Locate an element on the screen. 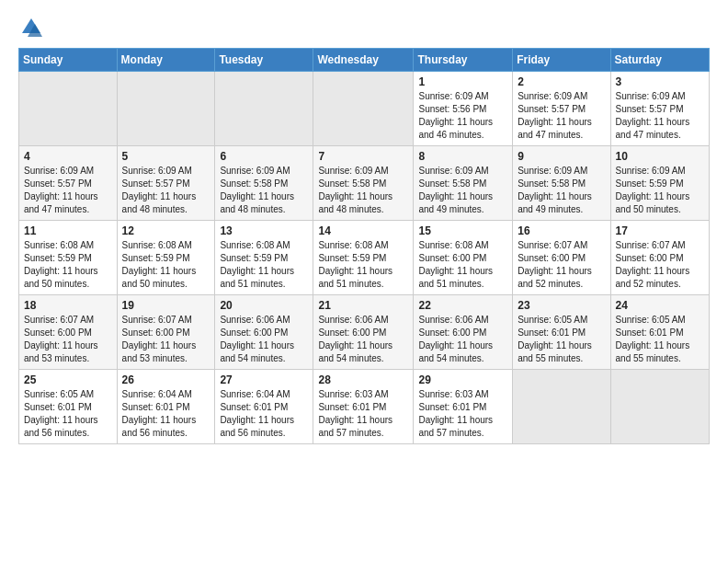  day-cell: 17Sunrise: 6:07 AM Sunset: 6:00 PM Dayli… is located at coordinates (660, 258).